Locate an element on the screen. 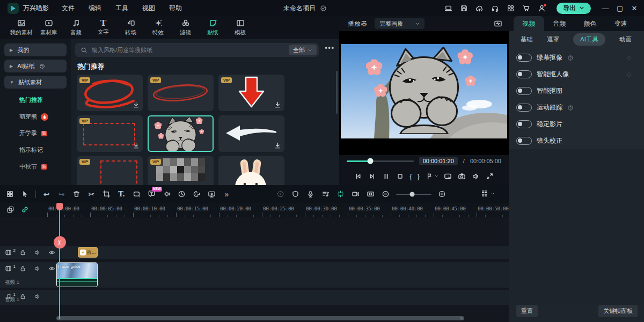 The image size is (644, 322). audio-mixer-icon is located at coordinates (325, 194).